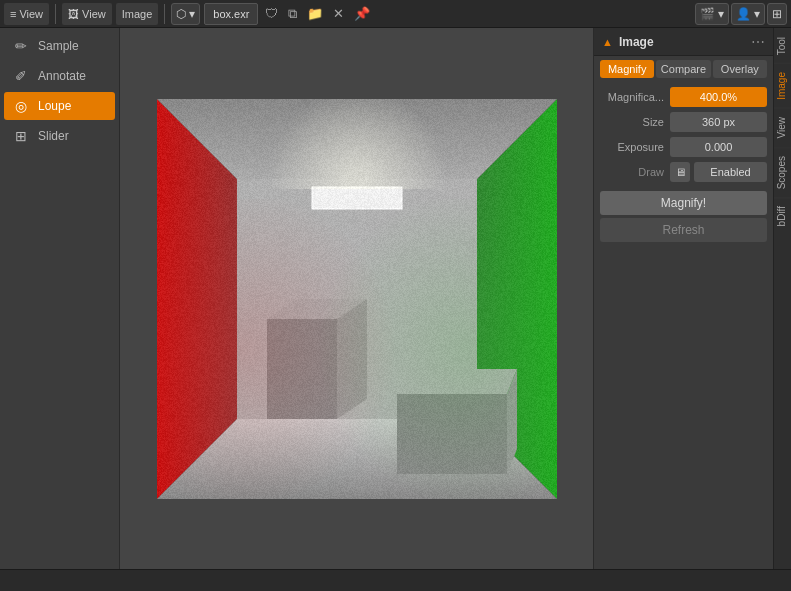 Image resolution: width=791 pixels, height=591 pixels. Describe the element at coordinates (138, 14) in the screenshot. I see `image-menu-btn: Image` at that location.